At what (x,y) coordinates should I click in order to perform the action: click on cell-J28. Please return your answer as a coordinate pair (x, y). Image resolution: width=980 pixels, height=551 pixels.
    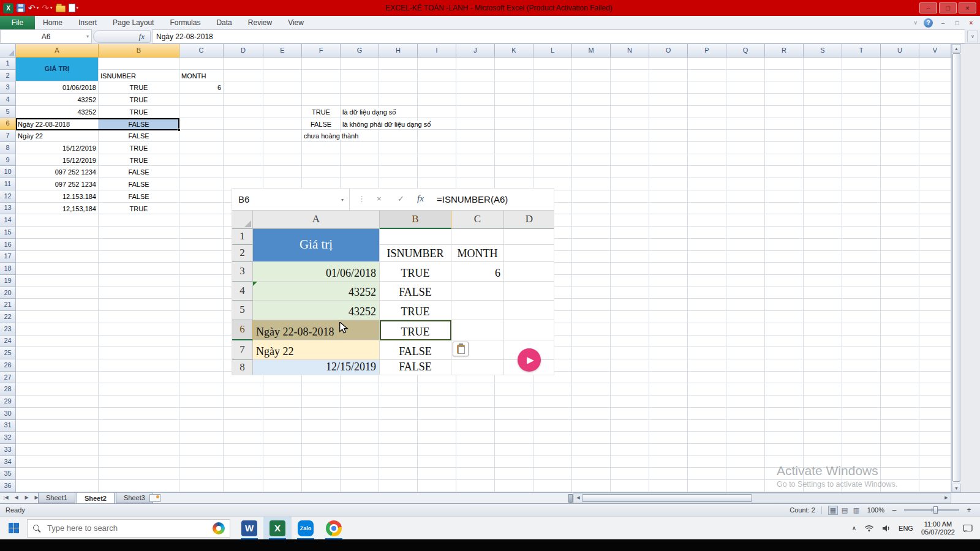
    Looking at the image, I should click on (475, 389).